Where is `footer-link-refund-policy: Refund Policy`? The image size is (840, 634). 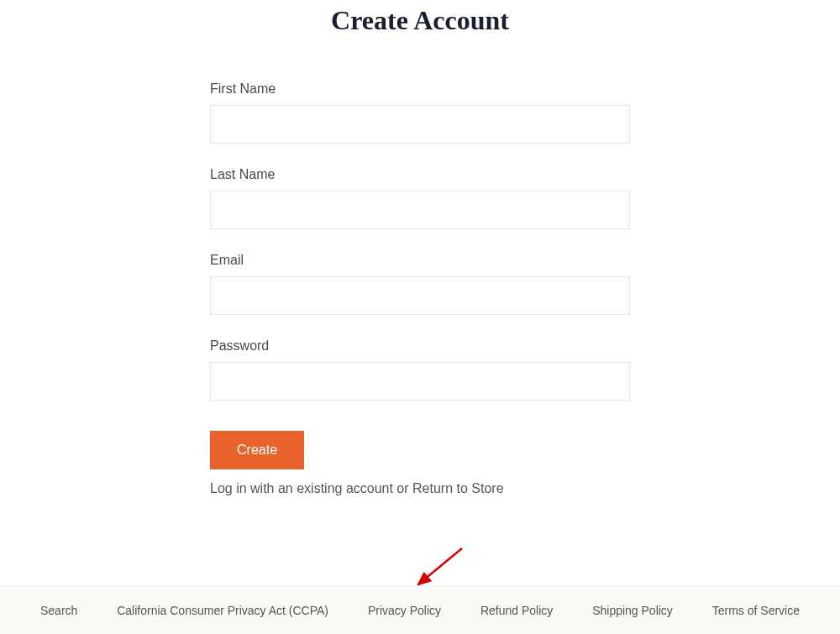 footer-link-refund-policy: Refund Policy is located at coordinates (517, 610).